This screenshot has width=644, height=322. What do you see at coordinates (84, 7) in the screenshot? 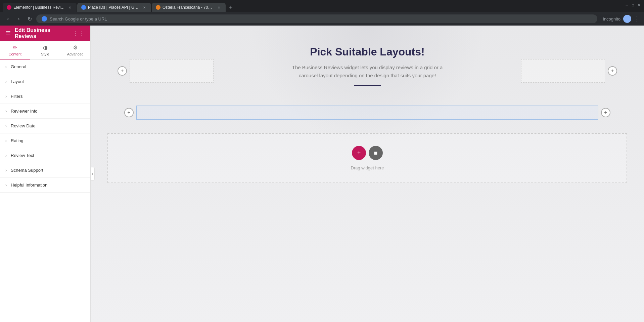
I see `places-favicon` at bounding box center [84, 7].